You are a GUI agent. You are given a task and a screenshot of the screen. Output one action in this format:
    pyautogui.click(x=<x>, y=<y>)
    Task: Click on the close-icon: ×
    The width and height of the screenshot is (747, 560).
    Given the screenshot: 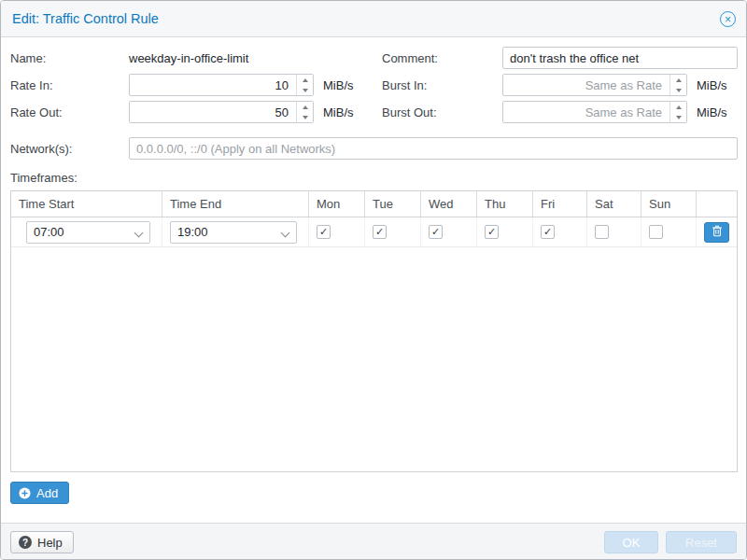 What is the action you would take?
    pyautogui.click(x=728, y=19)
    